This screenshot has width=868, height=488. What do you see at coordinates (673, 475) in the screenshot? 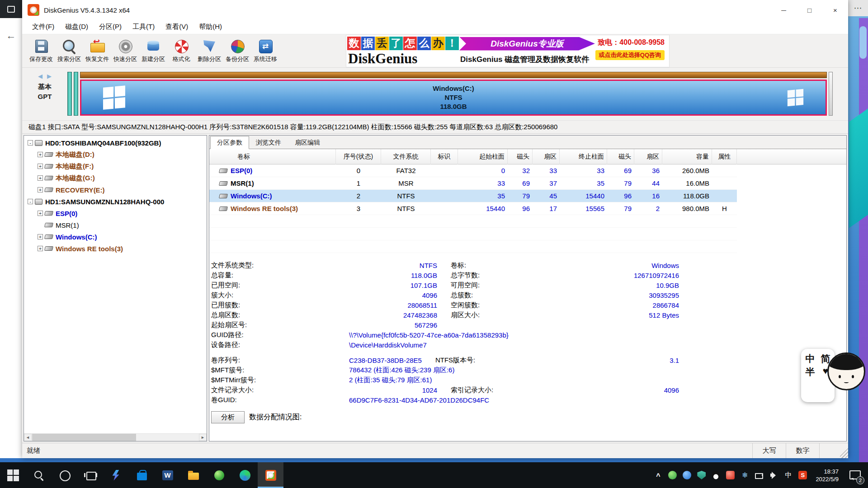
I see `tray-green-icon` at bounding box center [673, 475].